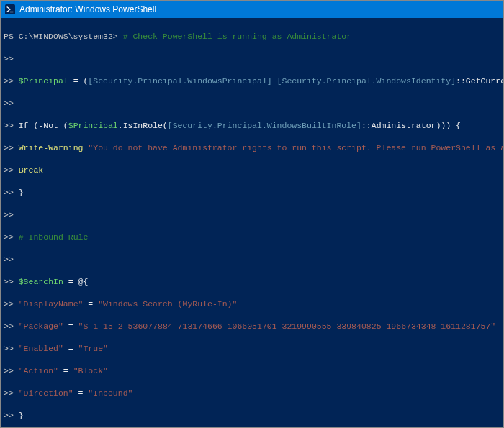  Describe the element at coordinates (252, 371) in the screenshot. I see `code-line: >> "Action" = "Block"` at that location.